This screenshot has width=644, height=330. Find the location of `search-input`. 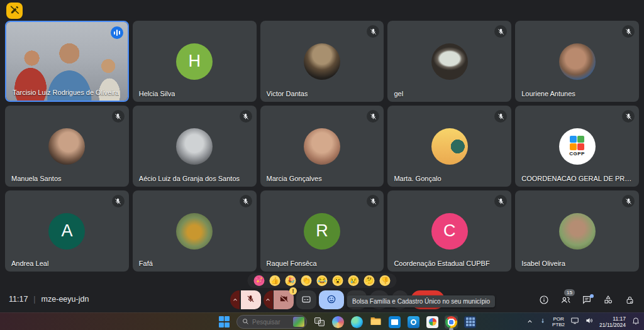

search-input is located at coordinates (271, 322).